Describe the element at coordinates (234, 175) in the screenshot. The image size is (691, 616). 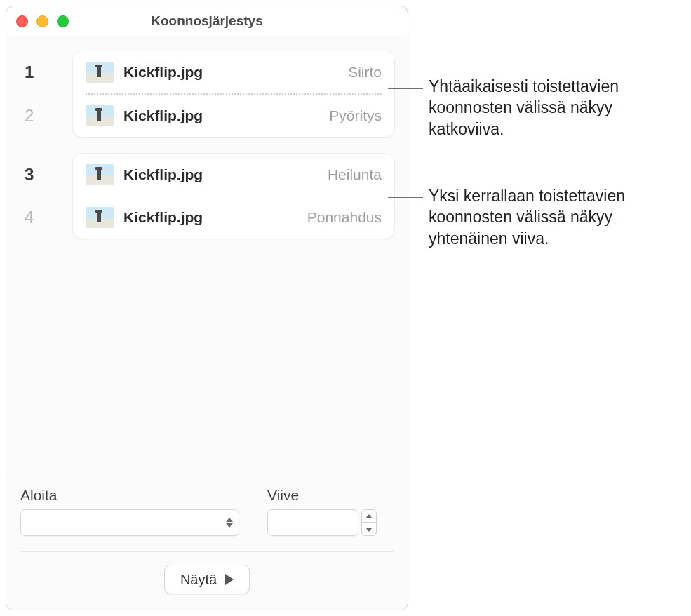
I see `build-row: Kickflip.jpg Heilunta` at that location.